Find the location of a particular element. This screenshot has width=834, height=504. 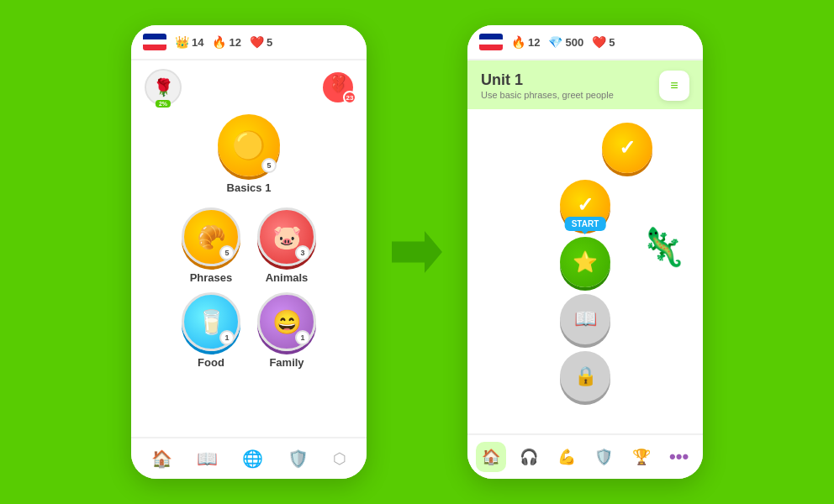

family-label: Family is located at coordinates (286, 363).